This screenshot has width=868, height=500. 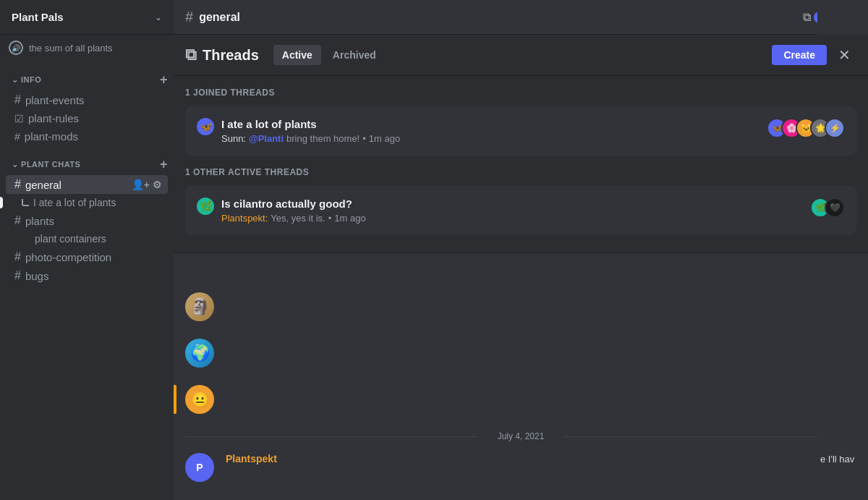 I want to click on hash-alt-icon: #, so click(x=17, y=137).